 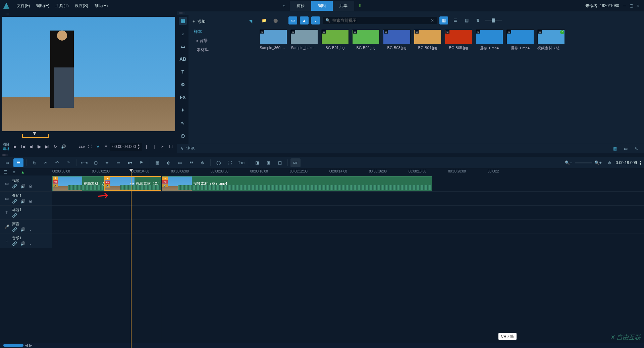 I want to click on tab-edit: 编辑, so click(x=322, y=6).